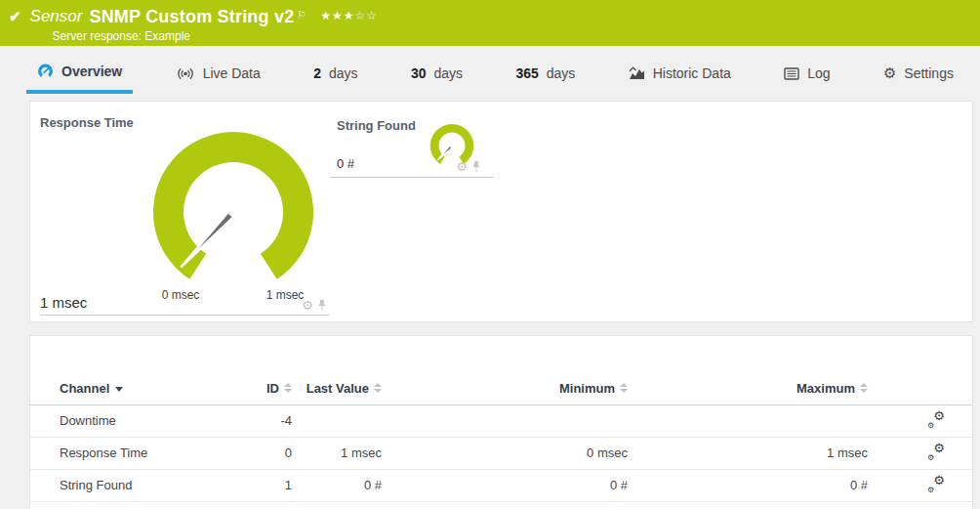 This screenshot has width=980, height=509. What do you see at coordinates (191, 17) in the screenshot?
I see `sensor-title: SNMP Custom String v2` at bounding box center [191, 17].